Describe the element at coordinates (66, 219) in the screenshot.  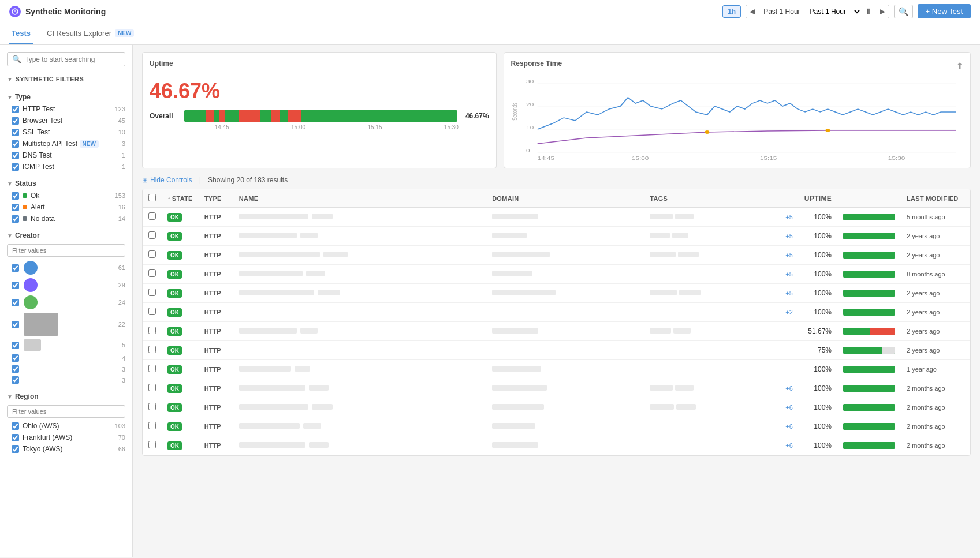
I see `filter-status-nodata: No data 14` at that location.